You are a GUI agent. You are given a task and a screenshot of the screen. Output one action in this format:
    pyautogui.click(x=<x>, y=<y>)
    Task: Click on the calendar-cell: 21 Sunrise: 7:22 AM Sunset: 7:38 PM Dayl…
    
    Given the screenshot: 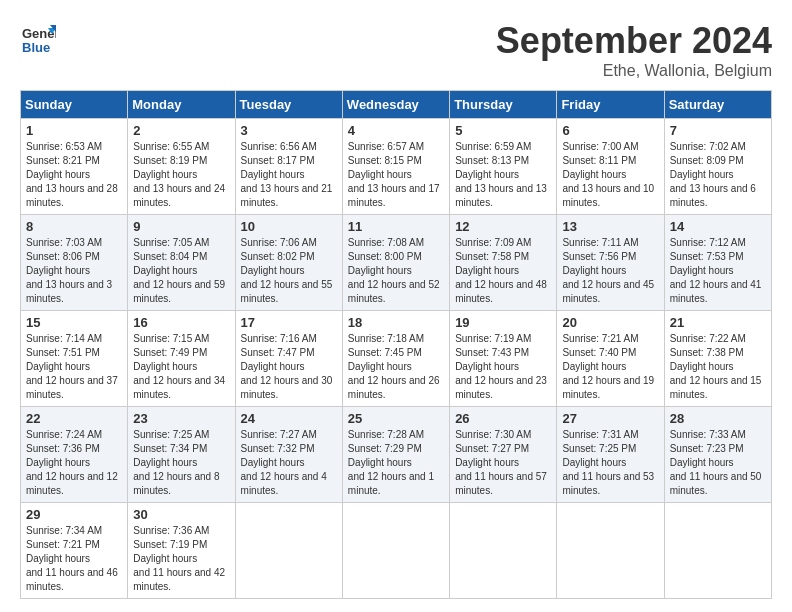 What is the action you would take?
    pyautogui.click(x=718, y=359)
    